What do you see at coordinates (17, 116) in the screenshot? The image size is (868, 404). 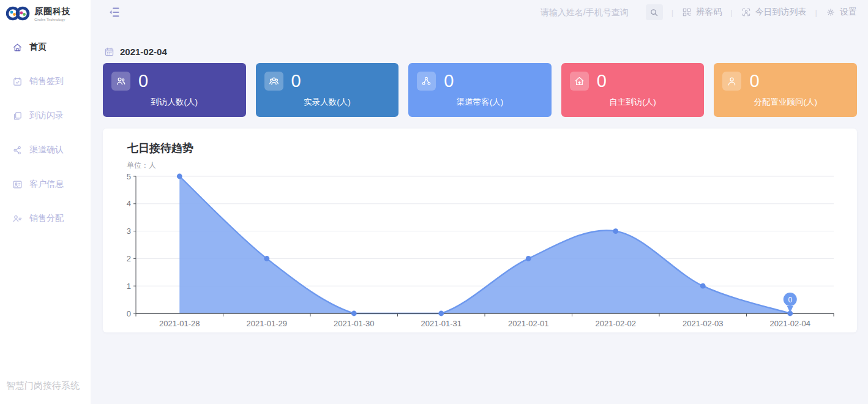 I see `documents-icon` at bounding box center [17, 116].